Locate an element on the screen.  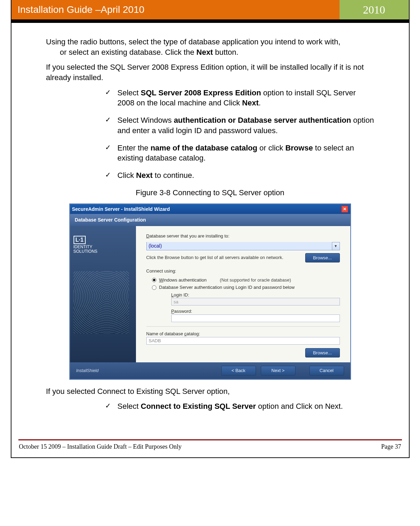
password-label: Password: is located at coordinates (256, 311).